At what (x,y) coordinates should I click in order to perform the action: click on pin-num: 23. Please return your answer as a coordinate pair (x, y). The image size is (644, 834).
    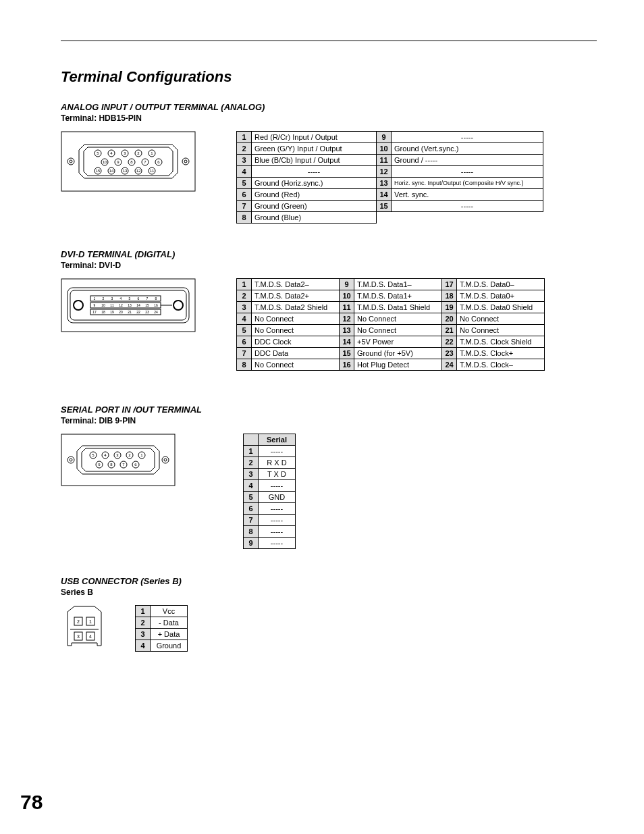
    Looking at the image, I should click on (450, 354).